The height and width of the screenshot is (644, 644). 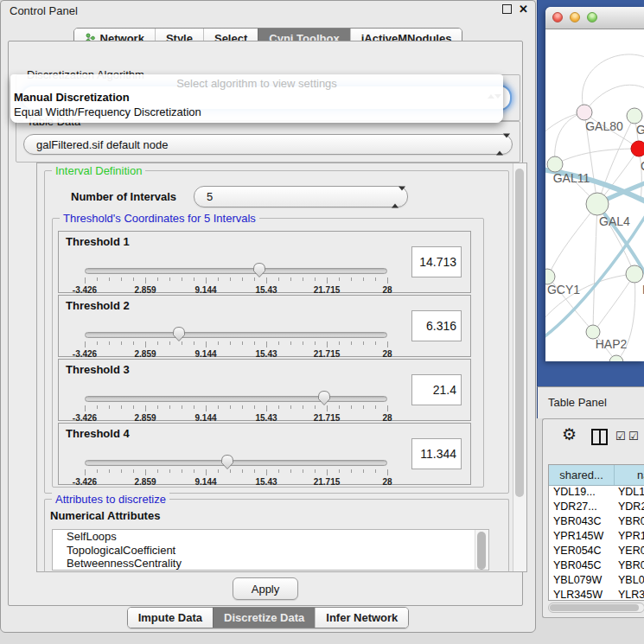 I want to click on table-row: YDL19...YDL1, so click(x=596, y=493).